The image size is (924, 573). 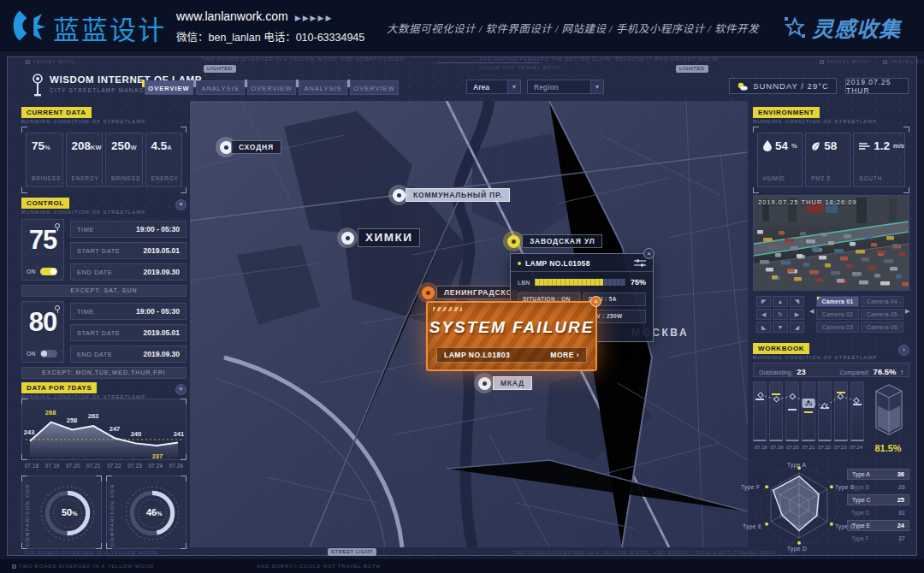 I want to click on dpad-up-right-icon: ◥, so click(x=797, y=301).